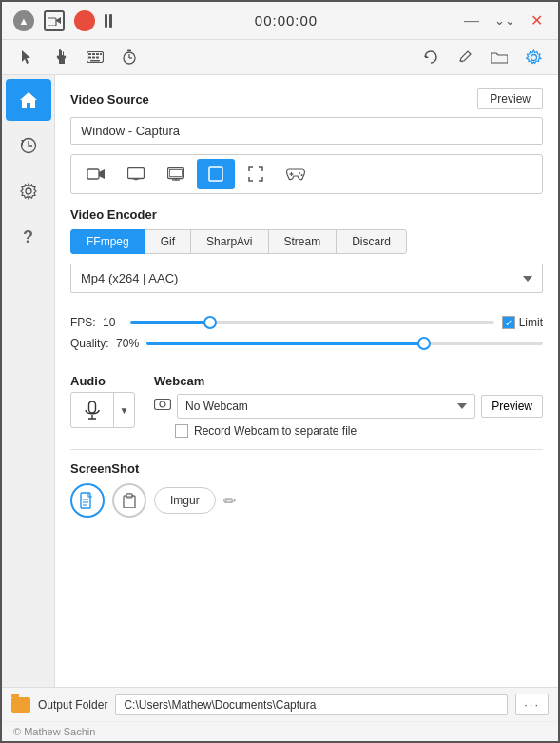 The width and height of the screenshot is (560, 743). Describe the element at coordinates (512, 406) in the screenshot. I see `webcam-preview-btn: Preview` at that location.